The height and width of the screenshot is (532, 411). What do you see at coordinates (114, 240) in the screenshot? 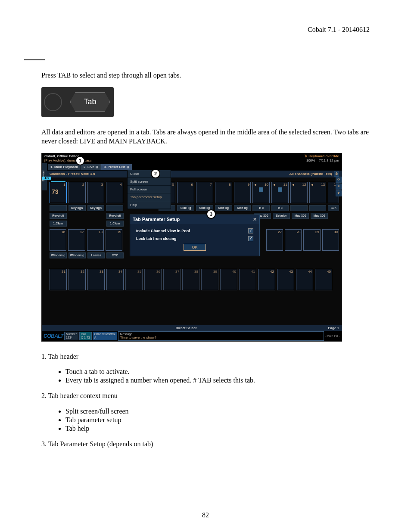
I see `channel-cell: 19` at bounding box center [114, 240].